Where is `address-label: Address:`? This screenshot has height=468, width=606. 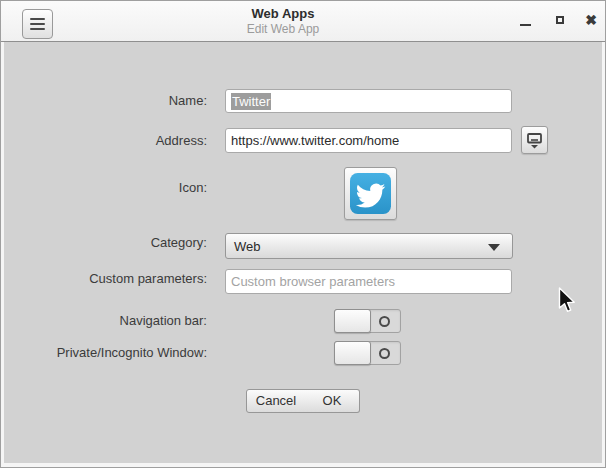
address-label: Address: is located at coordinates (182, 141).